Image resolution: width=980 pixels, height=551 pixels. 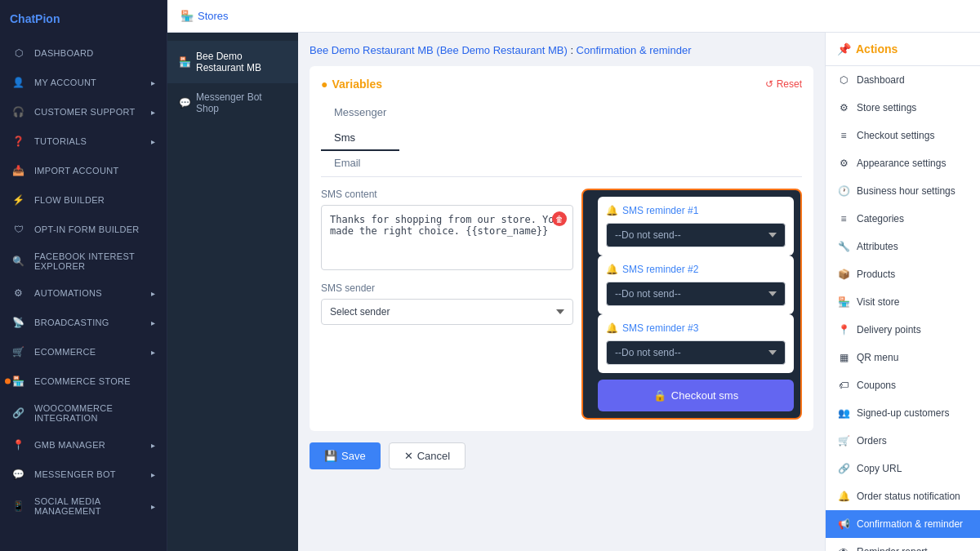 I want to click on cancel-label: Cancel, so click(x=434, y=455).